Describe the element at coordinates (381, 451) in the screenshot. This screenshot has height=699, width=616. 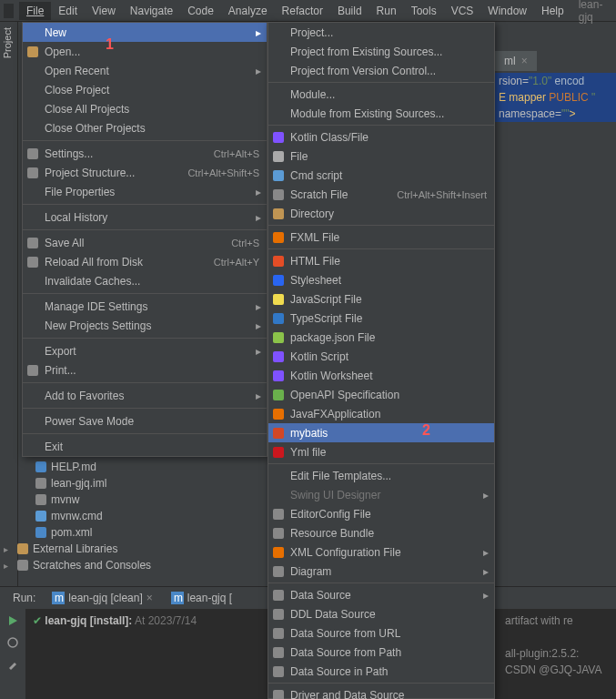
I see `new-menu-item: Yml file` at that location.